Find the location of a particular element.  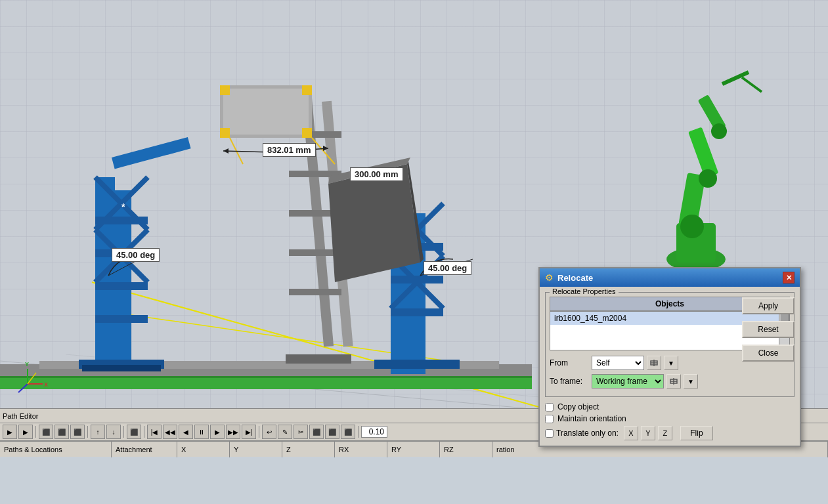

copy-object-label: Copy object is located at coordinates (578, 407).